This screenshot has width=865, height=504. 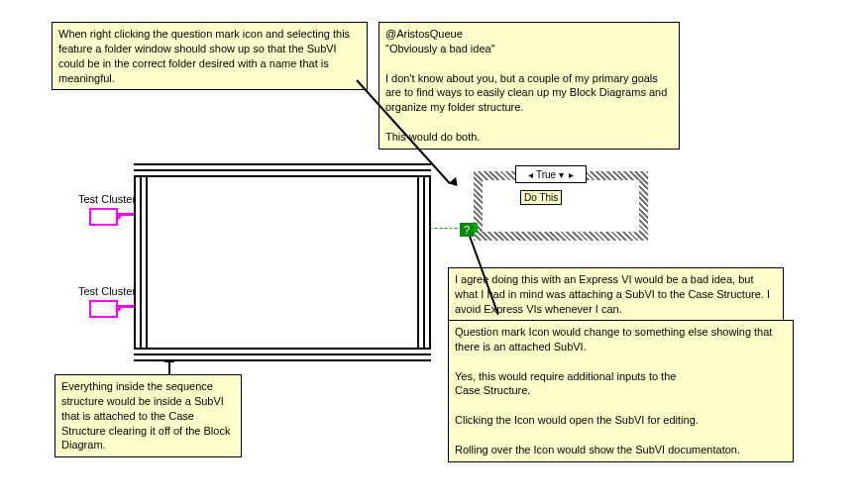 What do you see at coordinates (561, 206) in the screenshot?
I see `case-structure` at bounding box center [561, 206].